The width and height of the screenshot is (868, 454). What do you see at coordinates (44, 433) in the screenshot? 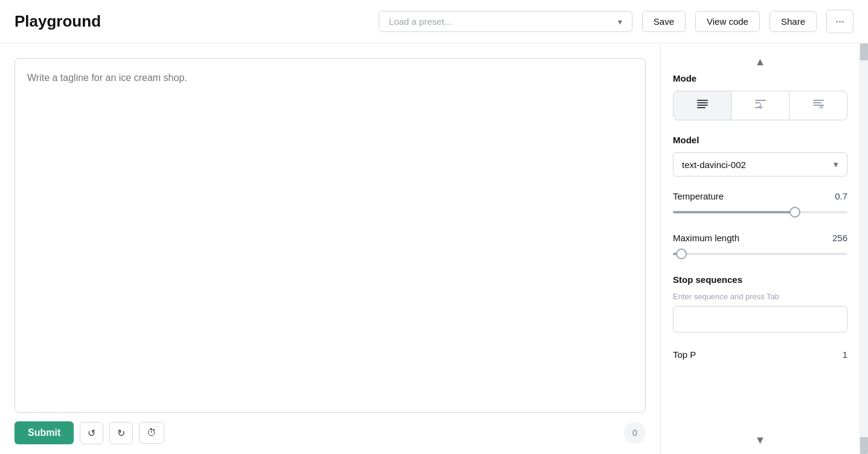
I see `submit-button: Submit` at bounding box center [44, 433].